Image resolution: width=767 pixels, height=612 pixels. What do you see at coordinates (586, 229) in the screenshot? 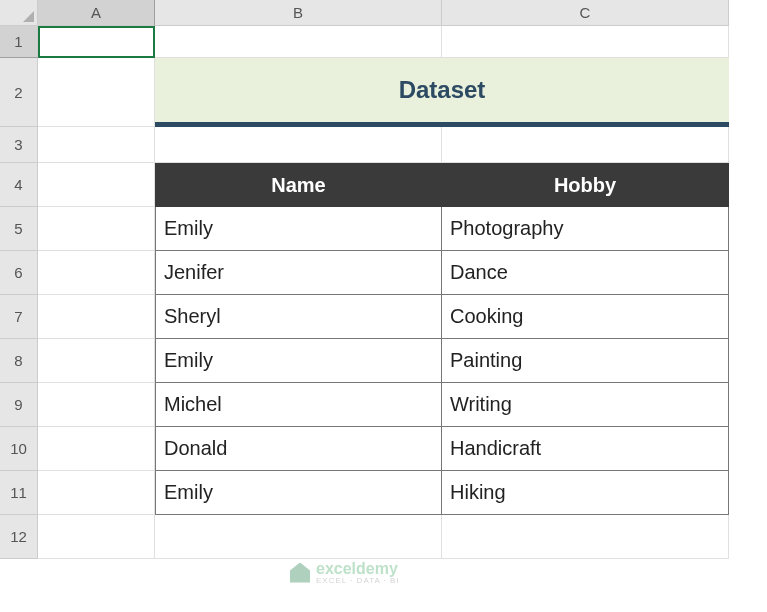
I see `cell-hobby: Photography` at bounding box center [586, 229].